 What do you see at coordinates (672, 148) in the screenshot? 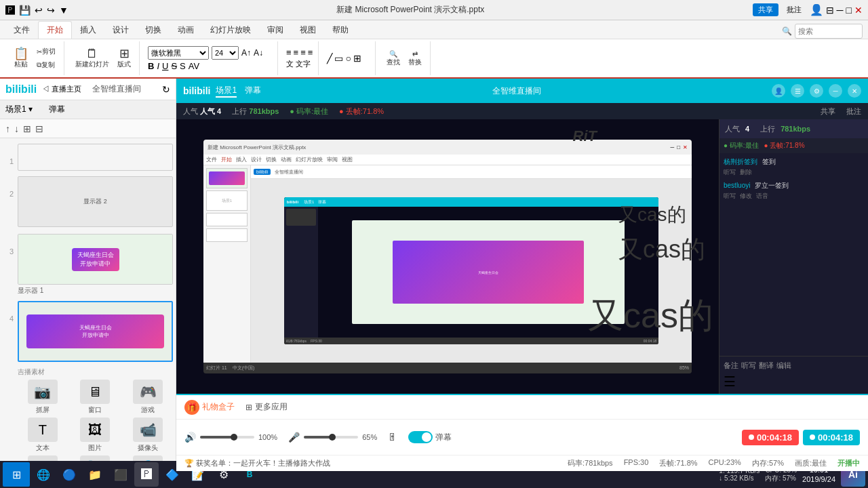
I see `nested-minimize: ─` at bounding box center [672, 148].